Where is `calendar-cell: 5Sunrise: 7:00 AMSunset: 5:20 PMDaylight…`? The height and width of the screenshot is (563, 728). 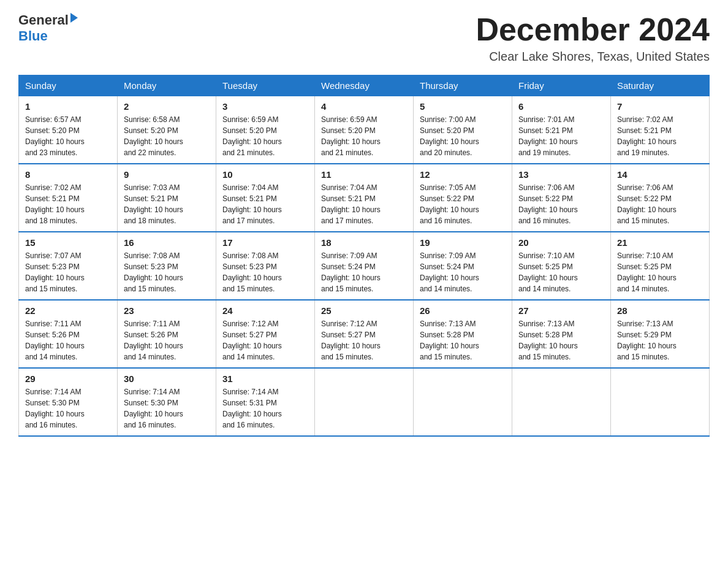 calendar-cell: 5Sunrise: 7:00 AMSunset: 5:20 PMDaylight… is located at coordinates (463, 130).